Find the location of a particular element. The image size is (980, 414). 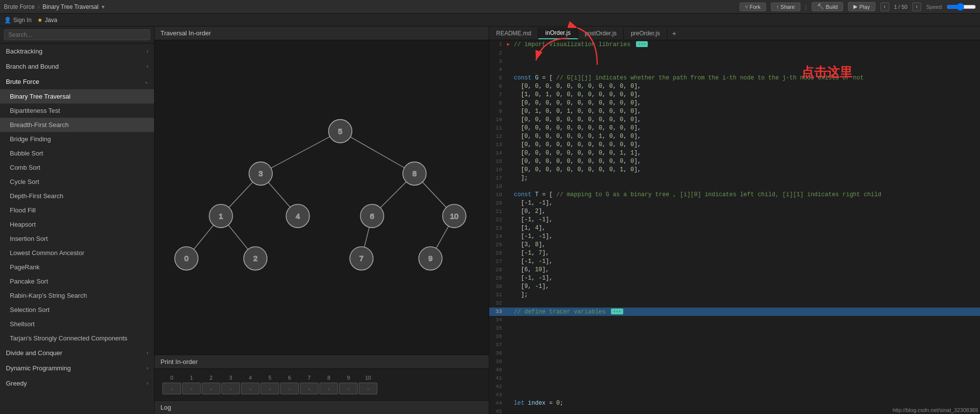

code-line-11: 11 [0, 0, 0, 0, 0, 0, 0, 0, 0, 0, 0], is located at coordinates (735, 129).